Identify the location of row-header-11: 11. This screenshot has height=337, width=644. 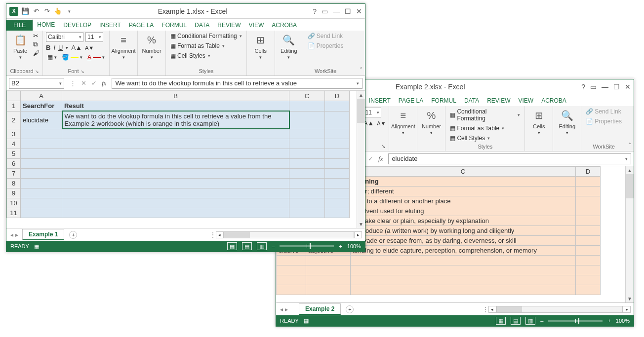
(14, 213).